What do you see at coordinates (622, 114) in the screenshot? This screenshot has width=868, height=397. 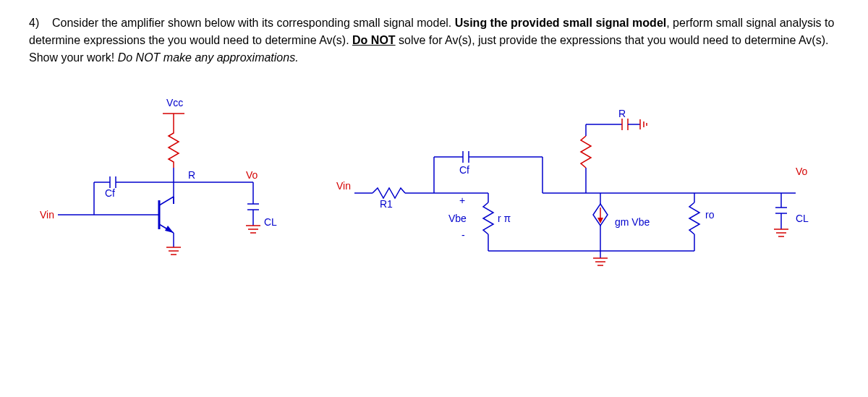 I see `r-label-2: R` at bounding box center [622, 114].